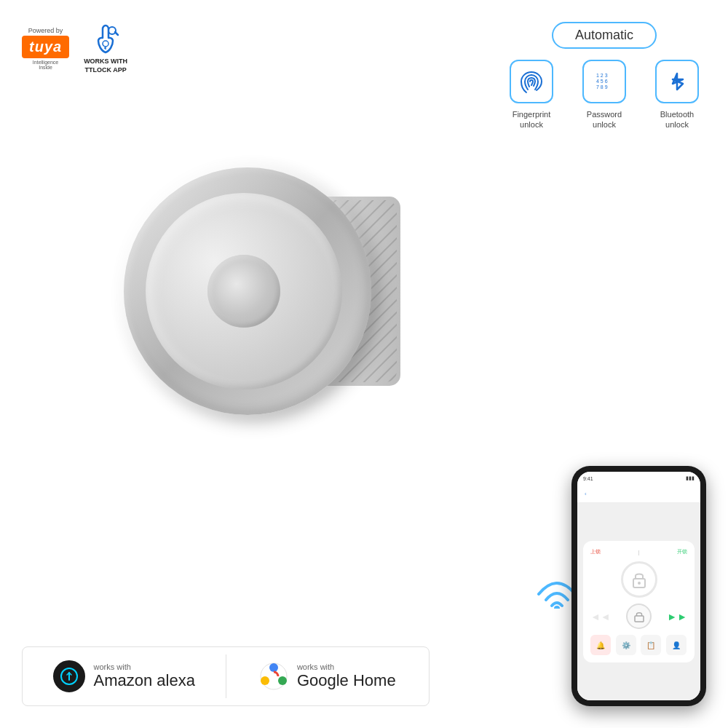 The height and width of the screenshot is (728, 728). What do you see at coordinates (144, 667) in the screenshot?
I see `alexa-works-with: works with` at bounding box center [144, 667].